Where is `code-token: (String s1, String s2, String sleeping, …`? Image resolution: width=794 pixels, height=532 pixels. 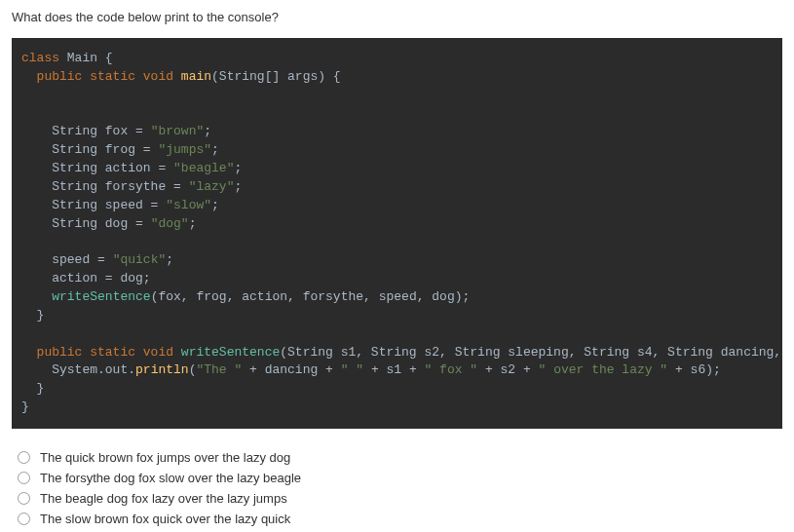 code-token: (String s1, String s2, String sleeping, … is located at coordinates (531, 353).